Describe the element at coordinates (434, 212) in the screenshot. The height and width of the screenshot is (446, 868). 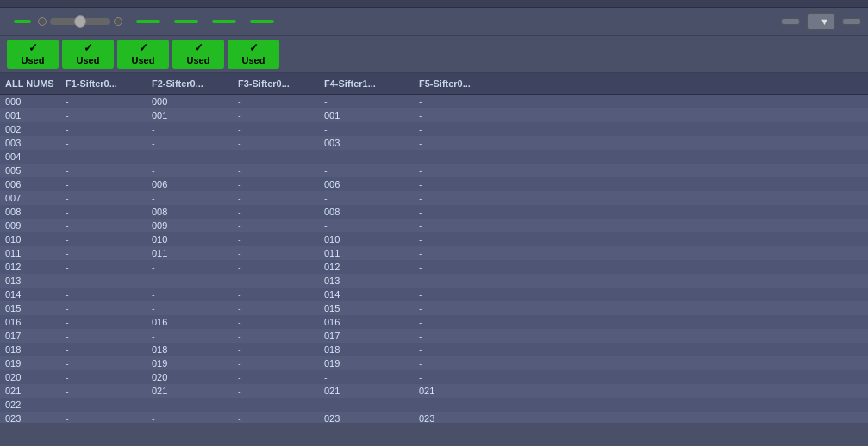
I see `table-row: 008-008-008-` at that location.